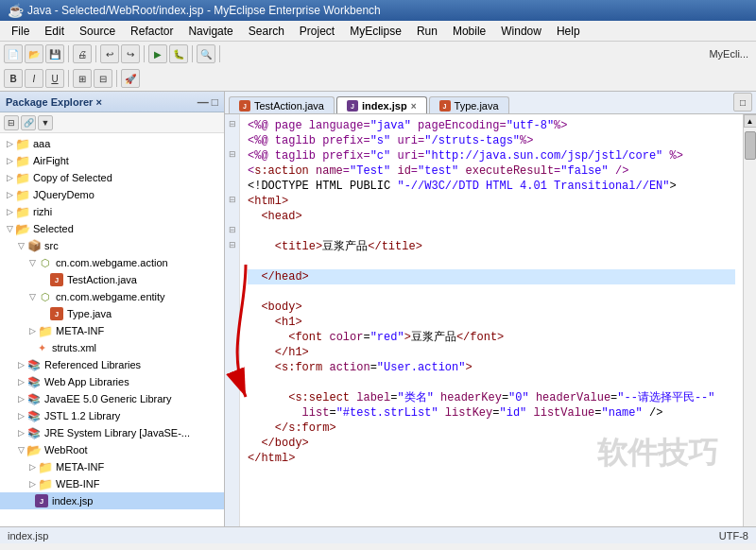  I want to click on fold-2: ⊟, so click(232, 154).